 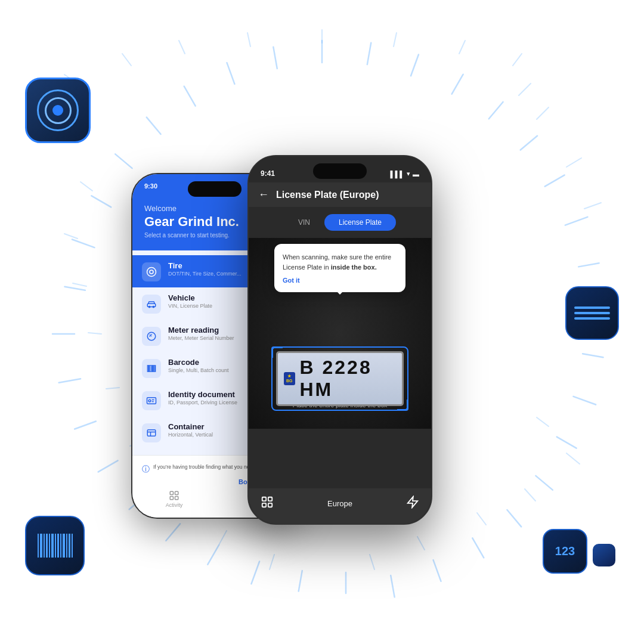 I want to click on tire-desc: DOT/TIN, Tire Size, Commer..., so click(x=205, y=274).